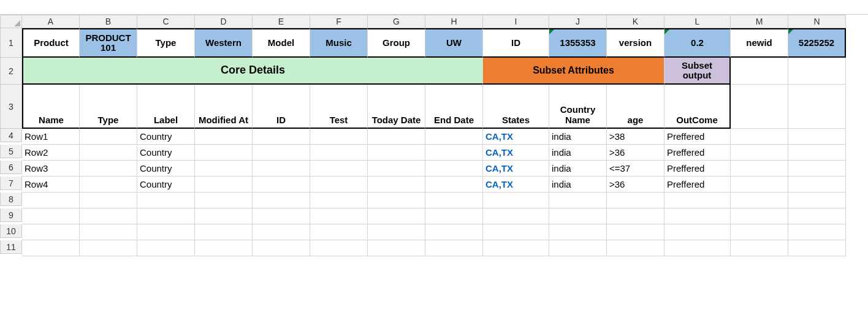 This screenshot has height=309, width=868. I want to click on select-all-corner, so click(11, 21).